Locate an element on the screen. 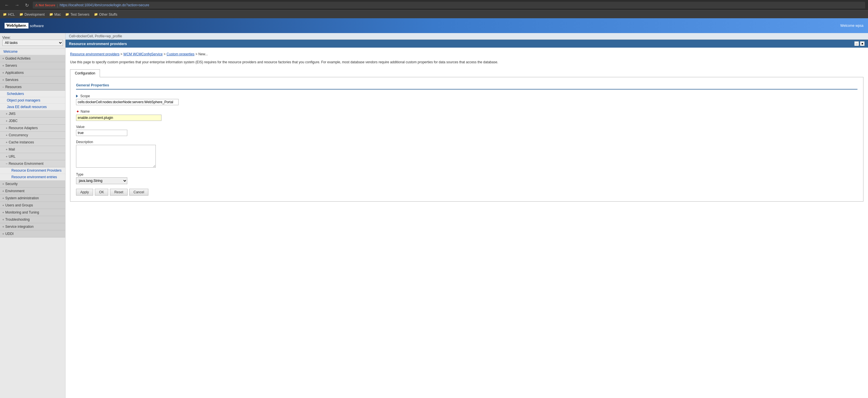  url-label: URL is located at coordinates (12, 157).